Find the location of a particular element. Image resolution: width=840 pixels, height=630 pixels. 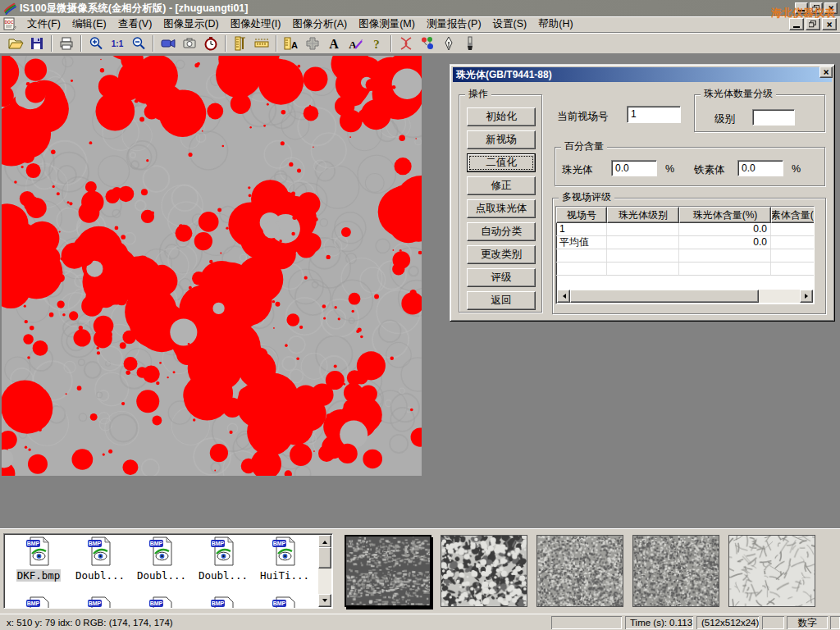

print-button is located at coordinates (66, 43).